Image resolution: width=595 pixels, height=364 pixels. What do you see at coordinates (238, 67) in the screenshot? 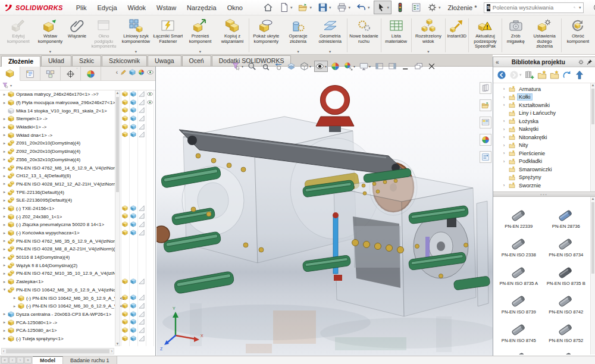
I see `selection-filter-icon: ▾` at bounding box center [238, 67].